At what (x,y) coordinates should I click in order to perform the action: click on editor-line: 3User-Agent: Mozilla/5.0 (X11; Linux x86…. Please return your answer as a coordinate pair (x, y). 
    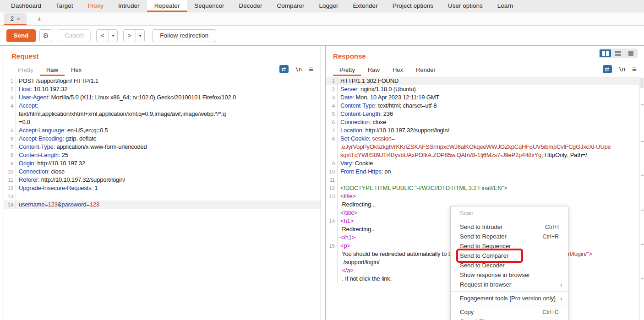
    Looking at the image, I should click on (162, 98).